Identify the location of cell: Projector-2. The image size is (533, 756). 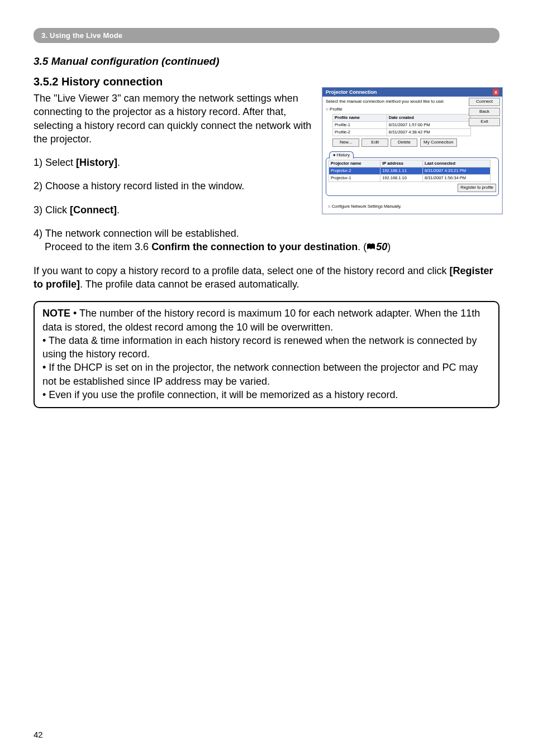
(355, 171).